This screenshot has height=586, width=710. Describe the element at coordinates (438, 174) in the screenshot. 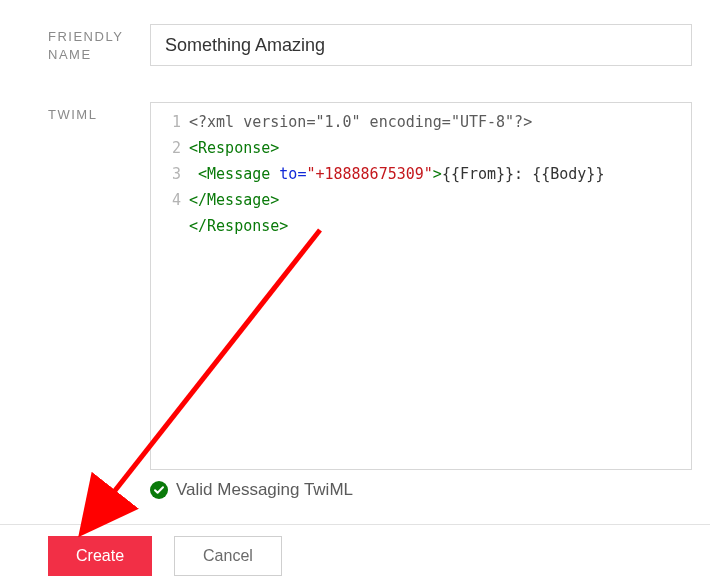

I see `code-msg-close-bracket: >` at that location.